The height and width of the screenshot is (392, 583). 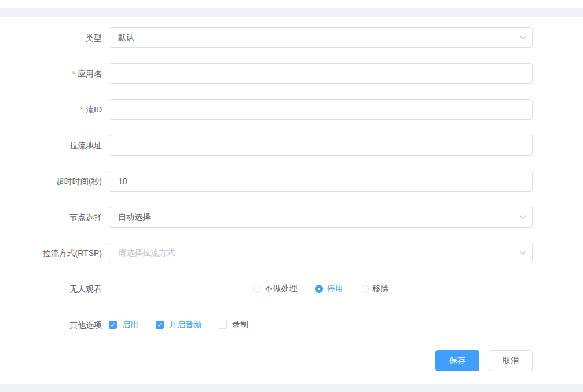 What do you see at coordinates (51, 217) in the screenshot?
I see `node-label: 节点选择` at bounding box center [51, 217].